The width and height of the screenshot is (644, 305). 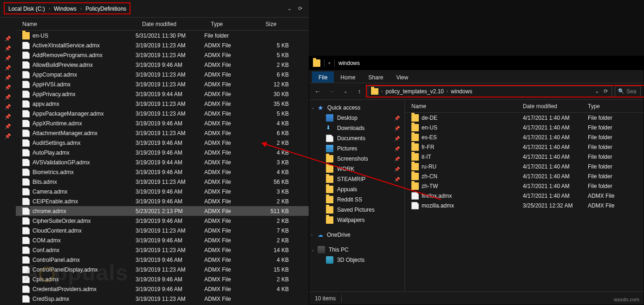 What do you see at coordinates (323, 77) in the screenshot?
I see `tab-file: File` at bounding box center [323, 77].